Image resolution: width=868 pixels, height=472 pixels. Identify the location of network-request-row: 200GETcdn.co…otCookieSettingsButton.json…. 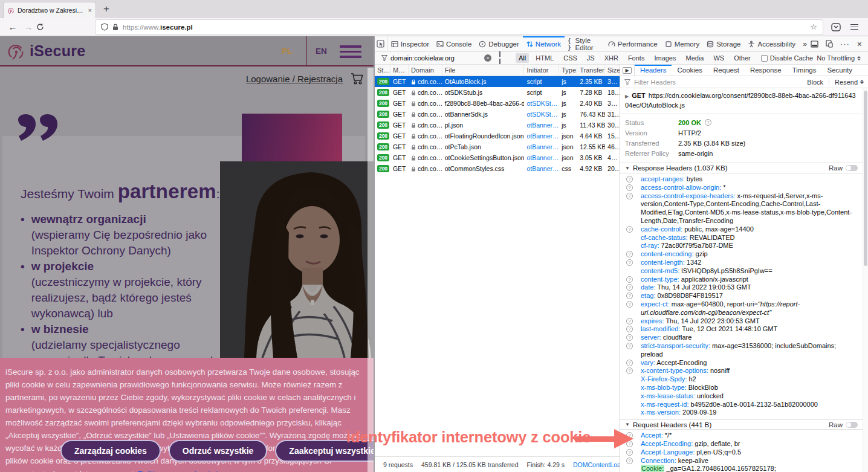
(497, 158).